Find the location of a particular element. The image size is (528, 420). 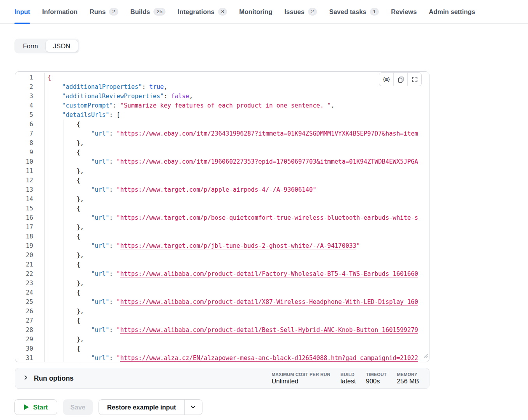

code-line-text: "url": "https://www.target.com/p/jbl-tun… is located at coordinates (237, 246).